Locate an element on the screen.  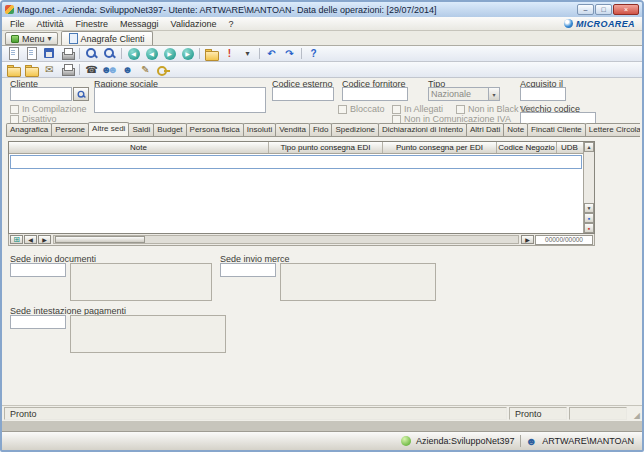
undo-button: ↶ is located at coordinates (272, 54).